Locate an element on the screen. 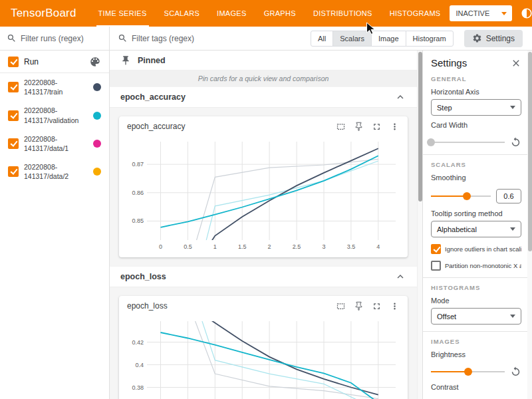 The width and height of the screenshot is (532, 399). dark-mode-icon is located at coordinates (526, 13).